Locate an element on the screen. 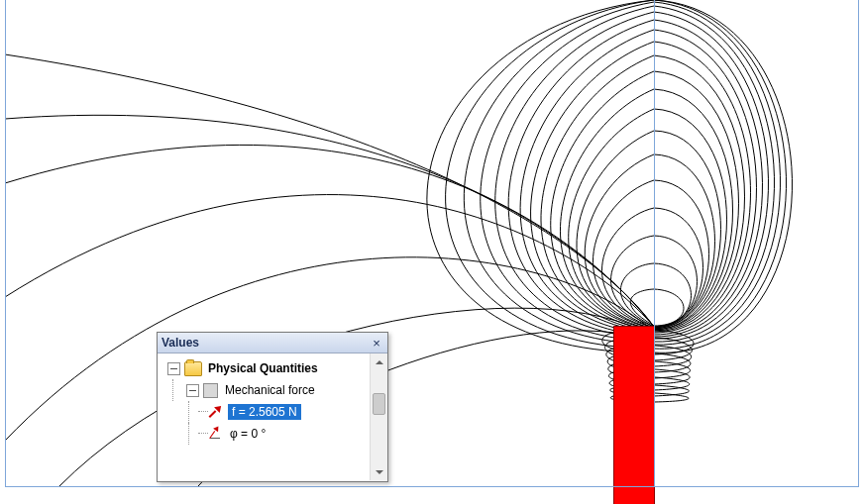 Image resolution: width=864 pixels, height=504 pixels. tree-root-row: Physical Quantities is located at coordinates (264, 368).